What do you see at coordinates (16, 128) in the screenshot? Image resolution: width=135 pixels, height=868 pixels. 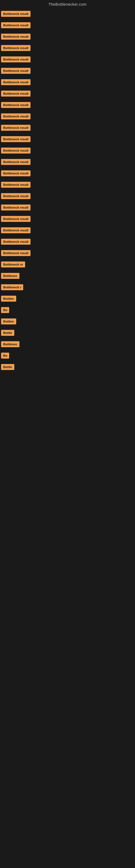 I see `bottleneck-badge-11: Bottleneck result` at bounding box center [16, 128].